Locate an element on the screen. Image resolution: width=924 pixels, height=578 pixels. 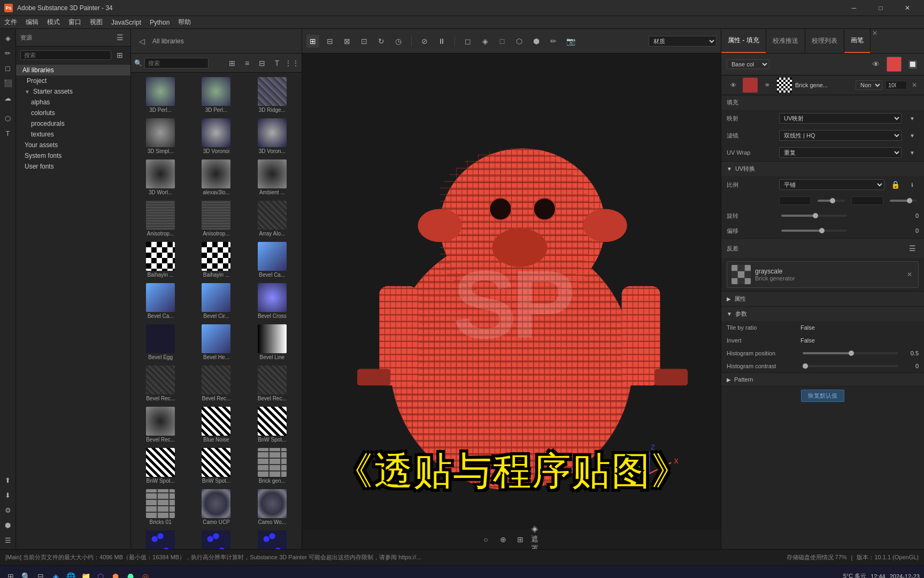
start-icon: ⊞ is located at coordinates (11, 574).